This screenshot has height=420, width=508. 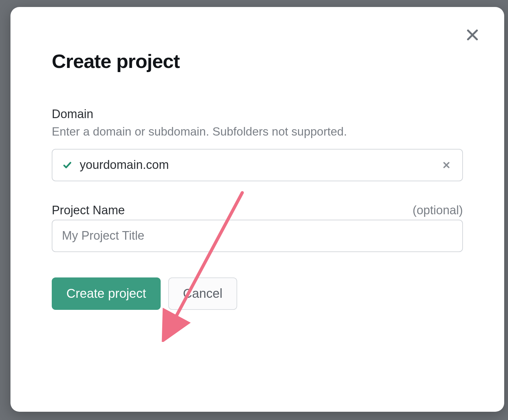 What do you see at coordinates (67, 165) in the screenshot?
I see `check-icon` at bounding box center [67, 165].